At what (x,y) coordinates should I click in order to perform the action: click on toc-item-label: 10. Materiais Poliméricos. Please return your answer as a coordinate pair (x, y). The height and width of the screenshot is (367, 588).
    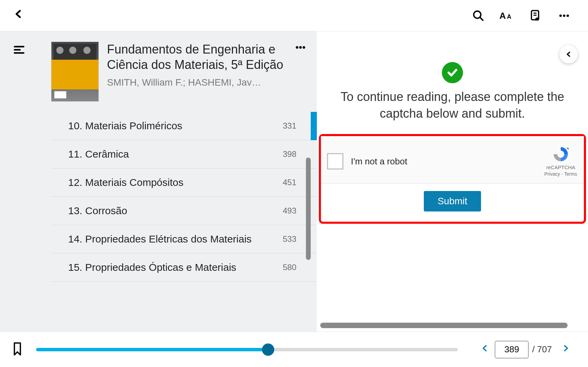
    Looking at the image, I should click on (175, 126).